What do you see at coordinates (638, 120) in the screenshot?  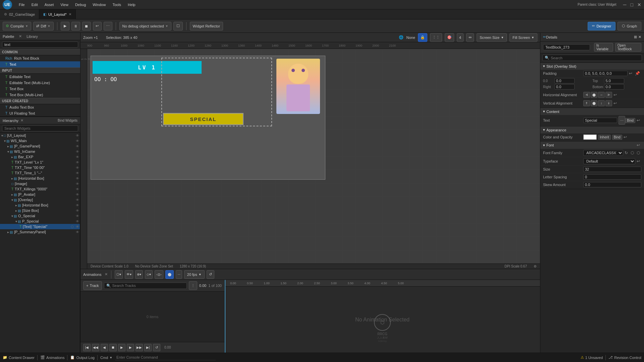 I see `text-reset-btn: ↩` at bounding box center [638, 120].